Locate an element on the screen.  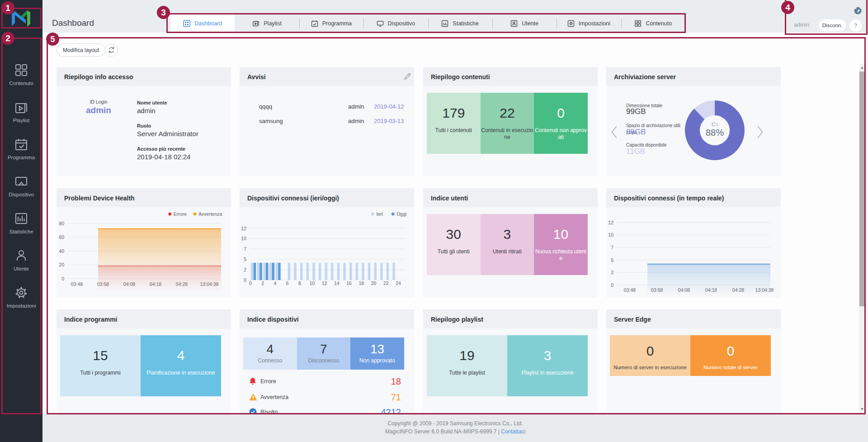
top-tabs: Dashboard Playlist Programma is located at coordinates (428, 24).